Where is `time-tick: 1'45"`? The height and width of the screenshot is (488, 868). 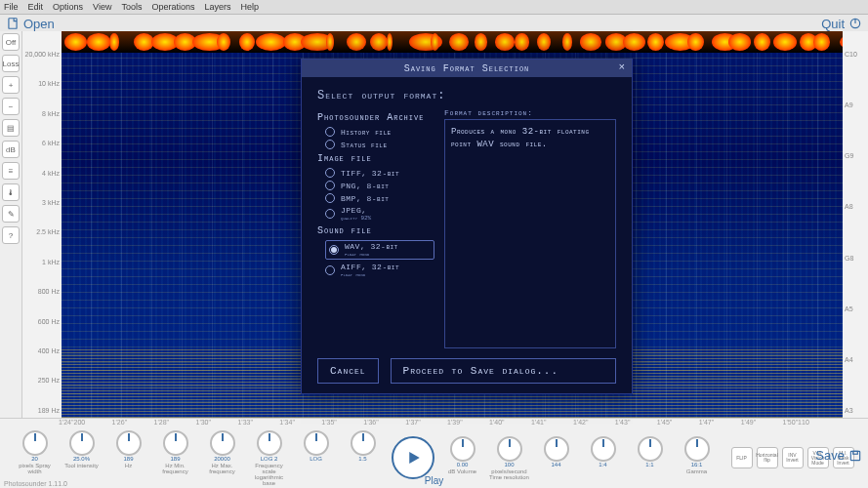 time-tick: 1'45" is located at coordinates (665, 425).